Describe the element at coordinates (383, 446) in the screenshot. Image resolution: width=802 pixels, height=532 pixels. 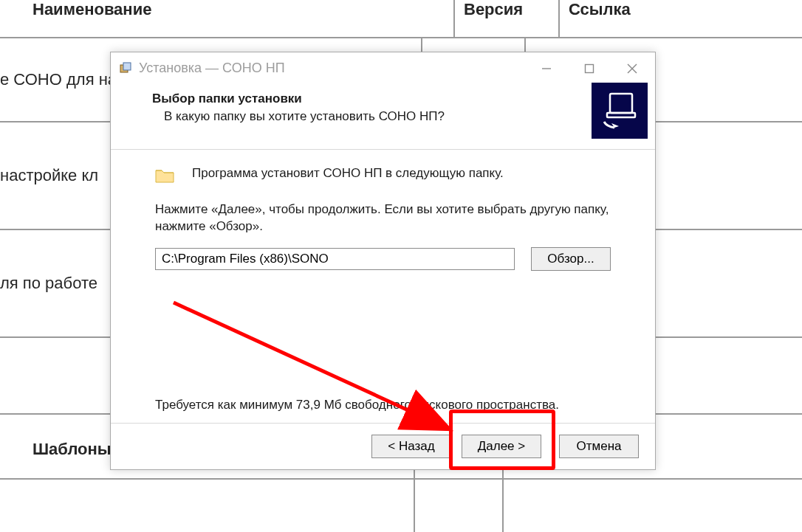
I see `wizard-footer: < Назад Далее > Отмена` at that location.